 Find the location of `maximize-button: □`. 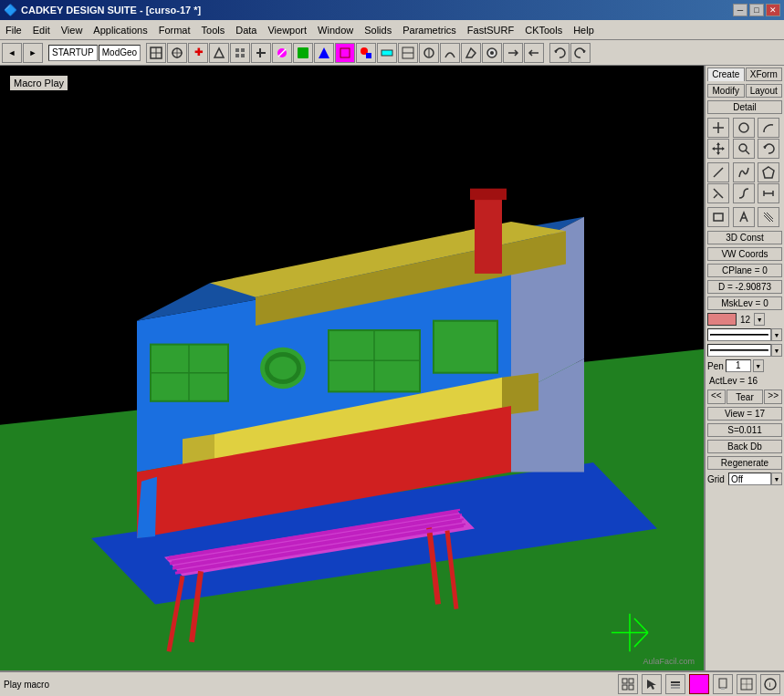

maximize-button: □ is located at coordinates (757, 10).